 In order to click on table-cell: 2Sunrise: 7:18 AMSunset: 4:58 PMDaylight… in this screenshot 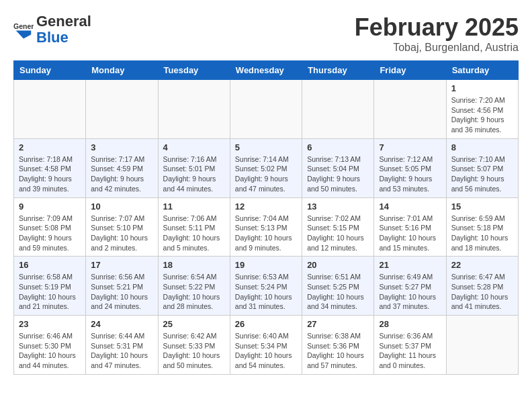, I will do `click(50, 168)`.